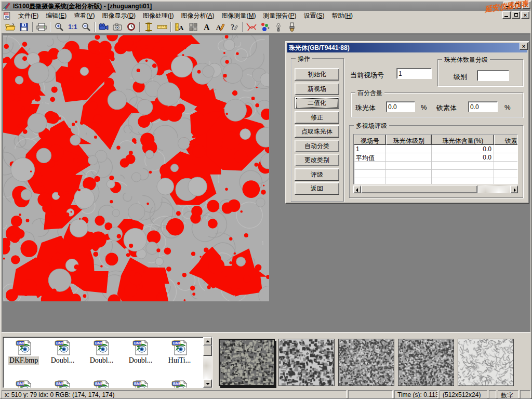 Image resolution: width=532 pixels, height=399 pixels. What do you see at coordinates (493, 76) in the screenshot?
I see `level-input` at bounding box center [493, 76].